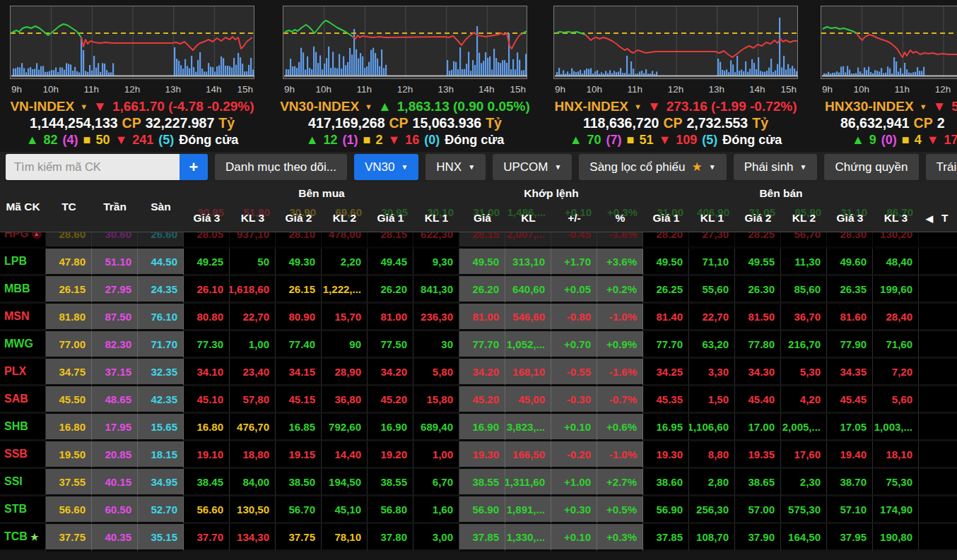  Describe the element at coordinates (23, 510) in the screenshot. I see `symbol-cell: STB` at that location.